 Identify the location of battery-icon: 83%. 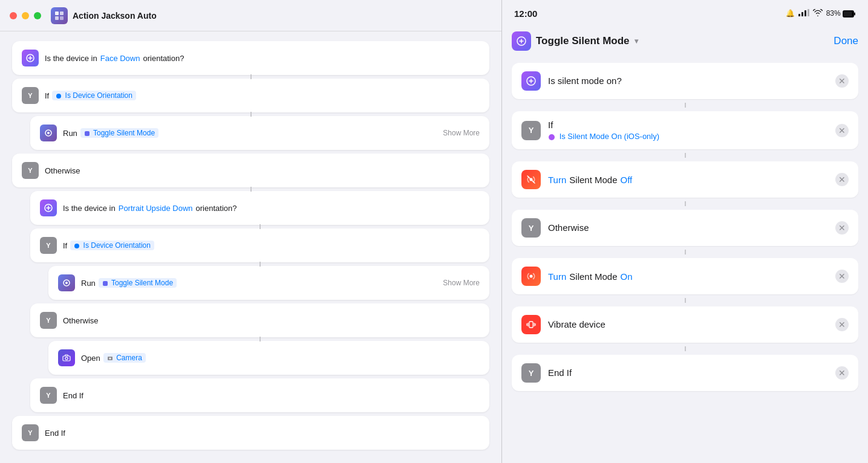
(841, 13).